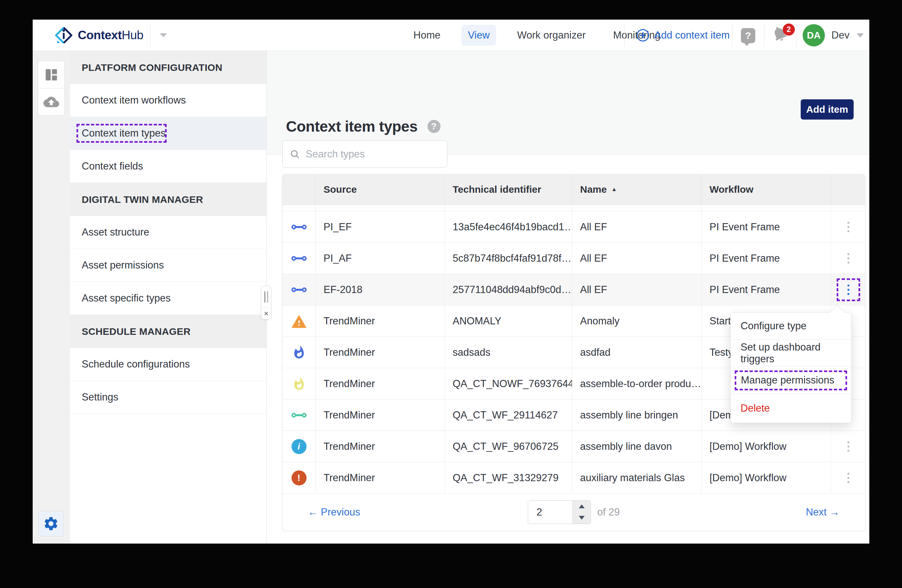 This screenshot has height=588, width=902. I want to click on table-row: i TrendMiner QA_CT_WF_96706725 assembly …, so click(574, 446).